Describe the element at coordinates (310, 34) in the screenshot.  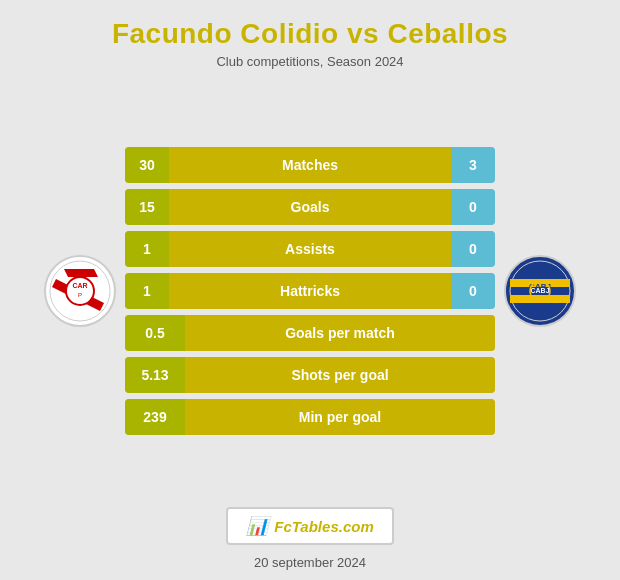
I see `page-title: Facundo Colidio vs Ceballos` at that location.